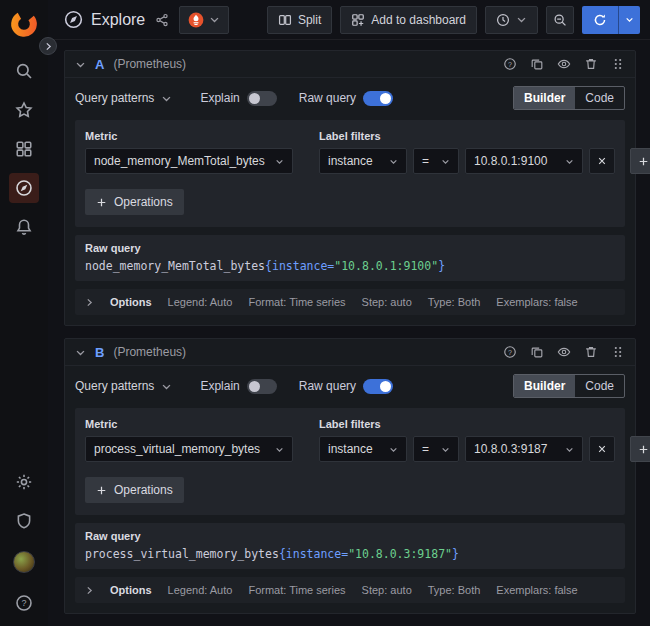 The image size is (650, 626). Describe the element at coordinates (24, 521) in the screenshot. I see `shield-icon` at that location.